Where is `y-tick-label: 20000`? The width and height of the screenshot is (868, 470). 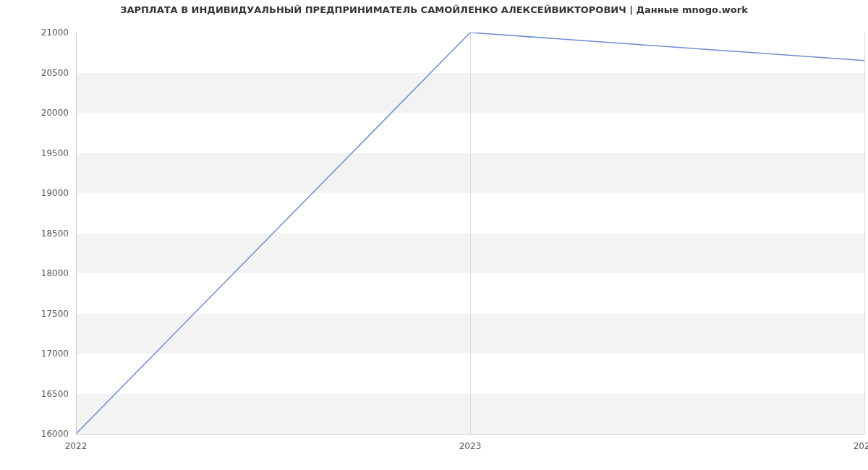
y-tick-label: 20000 is located at coordinates (35, 113).